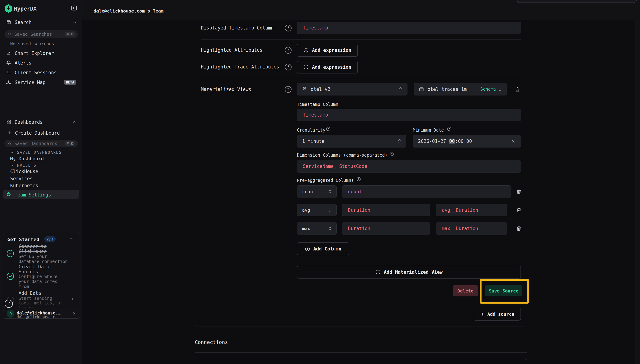 The image size is (640, 364). Describe the element at coordinates (38, 276) in the screenshot. I see `step2-desc-line1: Configure where` at that location.